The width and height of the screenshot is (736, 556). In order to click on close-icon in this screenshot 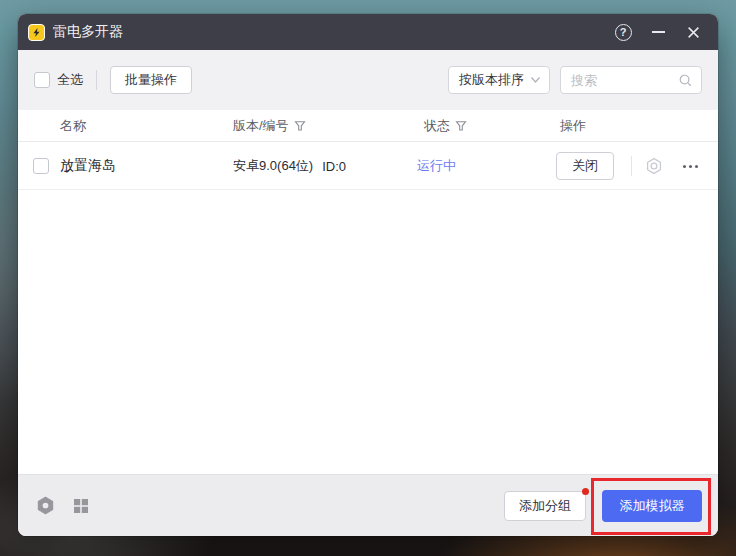, I will do `click(694, 32)`.